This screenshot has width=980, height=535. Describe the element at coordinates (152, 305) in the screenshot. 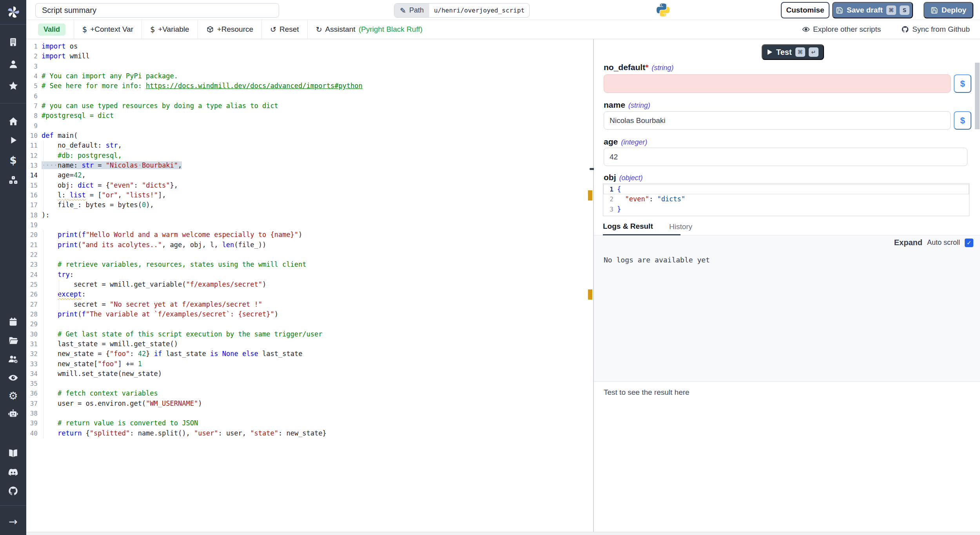

I see `code-text: secret = "No secret yet at f/examples/se…` at that location.